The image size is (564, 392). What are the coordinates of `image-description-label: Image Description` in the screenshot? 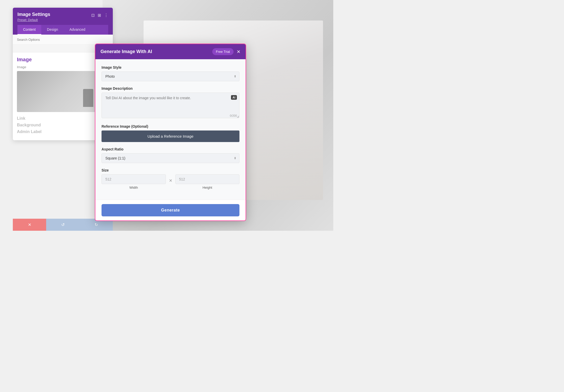 It's located at (170, 88).